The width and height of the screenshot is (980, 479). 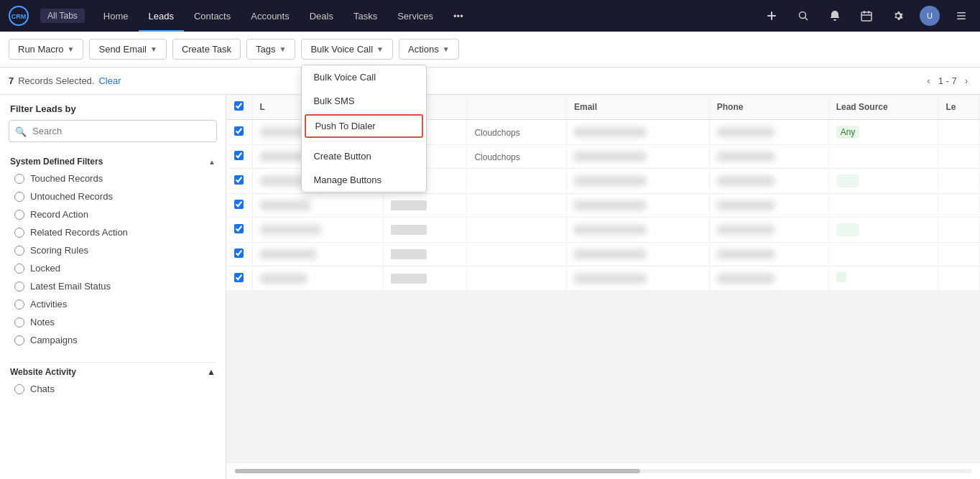 What do you see at coordinates (113, 340) in the screenshot?
I see `filter-campaigns: Campaigns` at bounding box center [113, 340].